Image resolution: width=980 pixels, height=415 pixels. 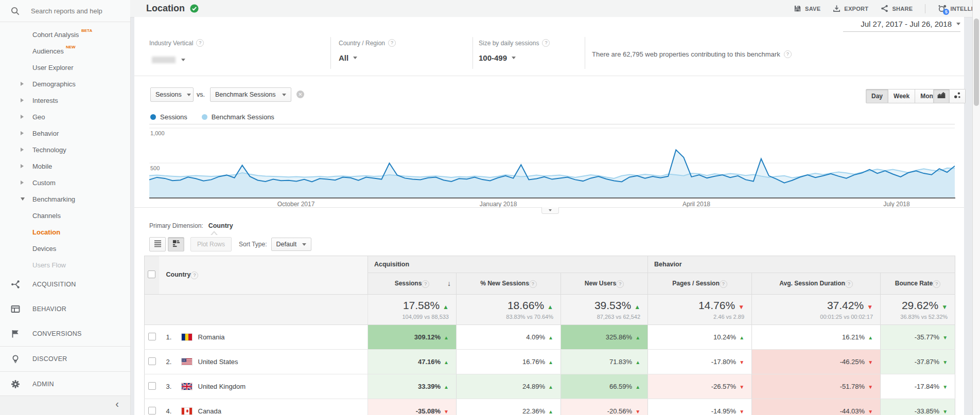 What do you see at coordinates (514, 43) in the screenshot?
I see `size-by-daily-sessions-label: Size by daily sessions?` at bounding box center [514, 43].